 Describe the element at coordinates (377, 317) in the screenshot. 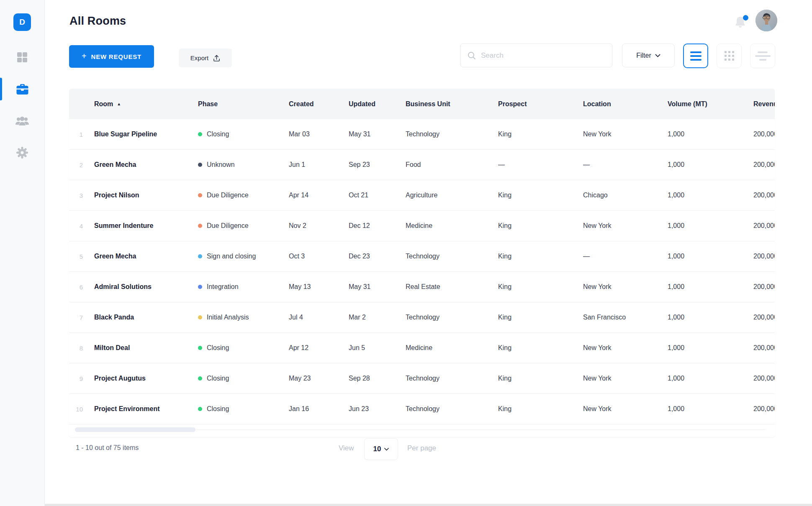

I see `cell-updated: Mar 2` at that location.